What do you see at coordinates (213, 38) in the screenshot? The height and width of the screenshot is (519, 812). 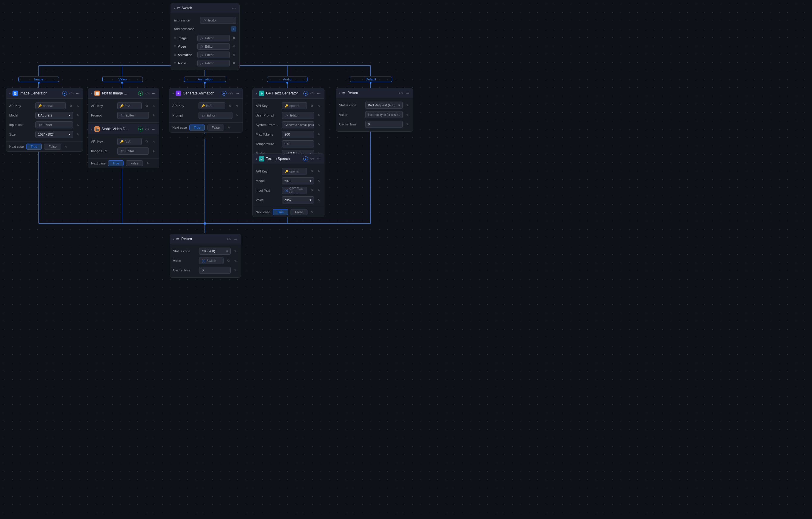 I see `image-editor: ƒx Editor` at bounding box center [213, 38].